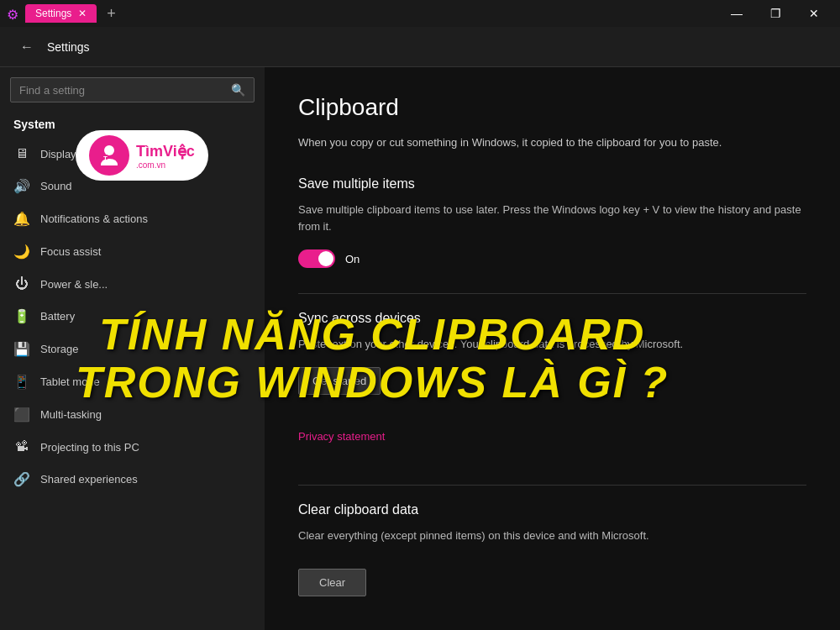  I want to click on minimize-button: —, so click(737, 13).